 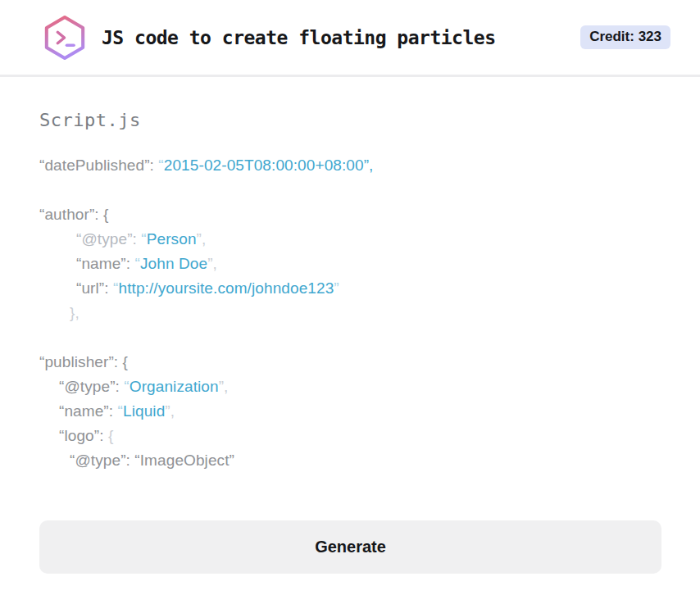 I want to click on code-line: “publisher”: {, so click(x=351, y=362).